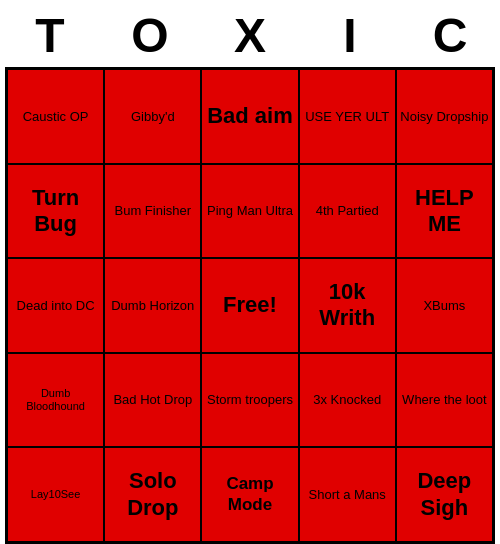 The width and height of the screenshot is (500, 544). What do you see at coordinates (250, 36) in the screenshot?
I see `title-letter-x: X` at bounding box center [250, 36].